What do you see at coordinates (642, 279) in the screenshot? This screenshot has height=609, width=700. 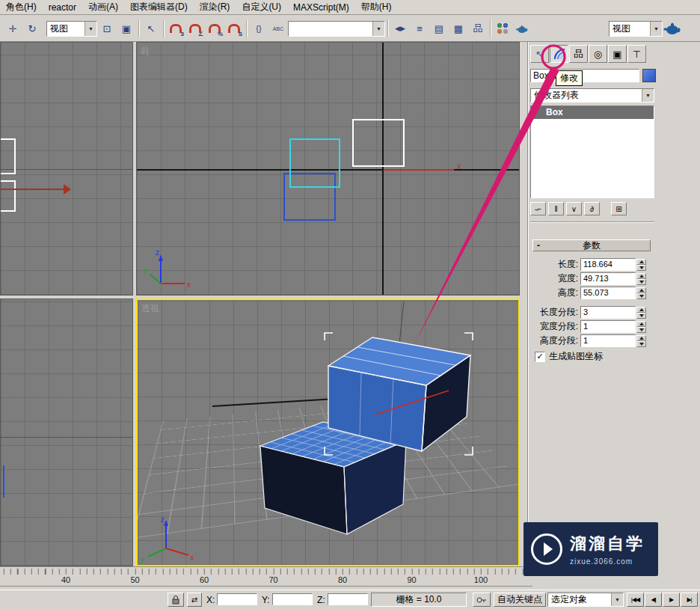 I see `width-spinner` at bounding box center [642, 279].